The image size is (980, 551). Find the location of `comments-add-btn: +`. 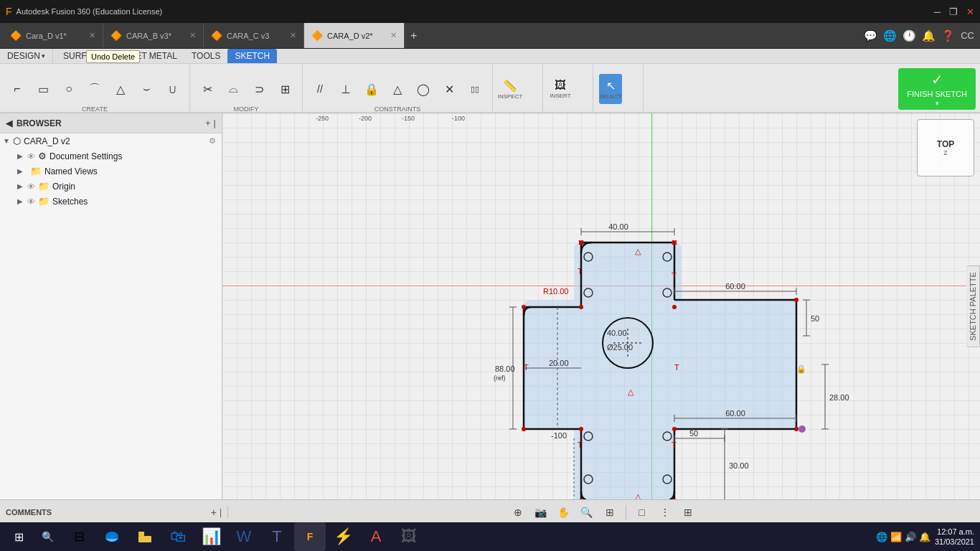

comments-add-btn: + is located at coordinates (214, 512).